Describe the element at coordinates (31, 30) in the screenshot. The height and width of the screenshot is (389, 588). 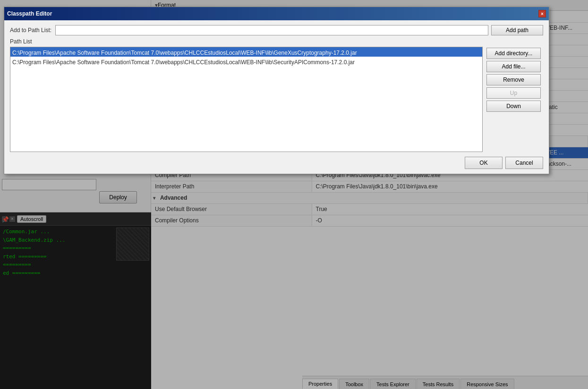
I see `add-to-path-label: Add to Path List:` at that location.